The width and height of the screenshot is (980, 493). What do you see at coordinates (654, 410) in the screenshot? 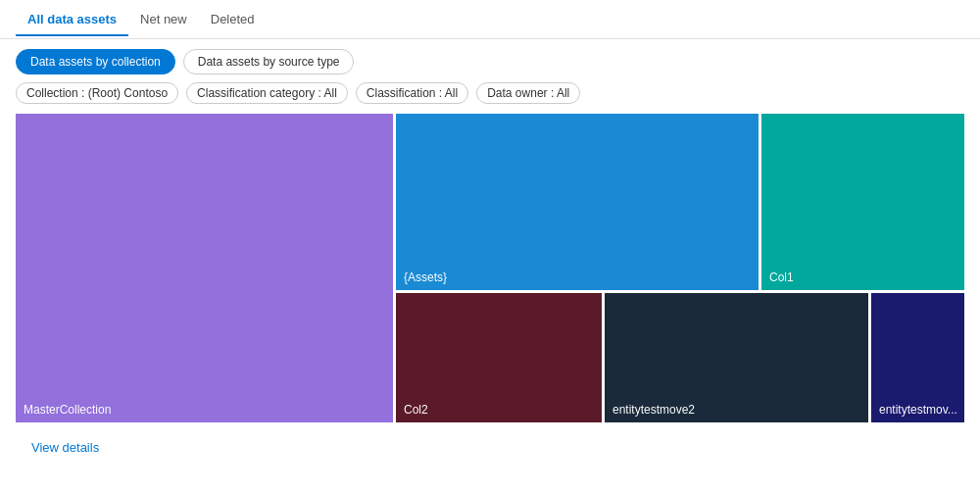
I see `treemap-label-entitytestmove2: entitytestmove2` at bounding box center [654, 410].